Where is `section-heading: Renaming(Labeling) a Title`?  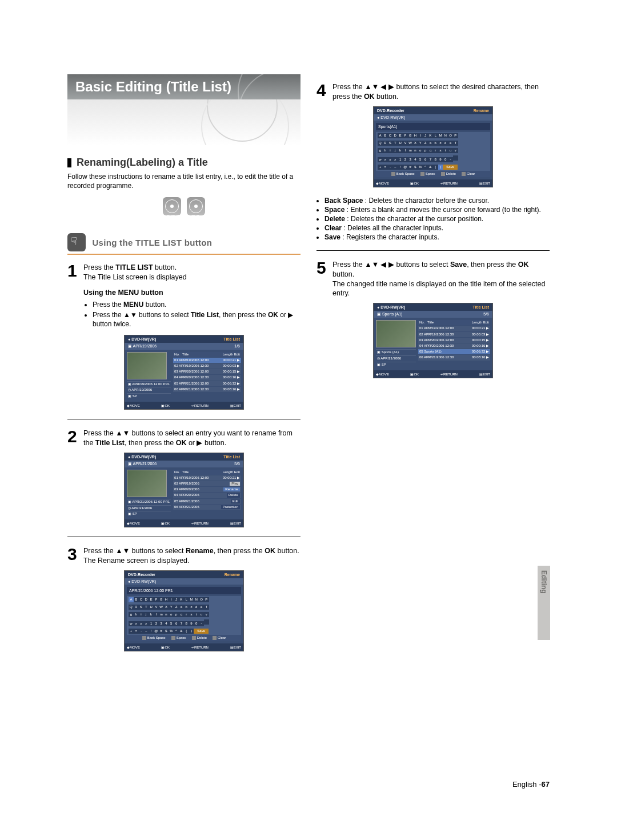
section-heading: Renaming(Labeling) a Title is located at coordinates (184, 162).